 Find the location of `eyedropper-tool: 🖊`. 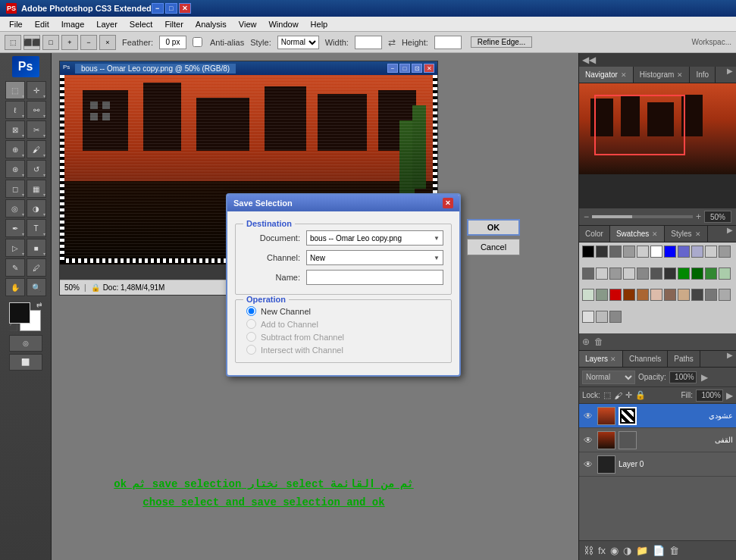

eyedropper-tool: 🖊 is located at coordinates (36, 267).